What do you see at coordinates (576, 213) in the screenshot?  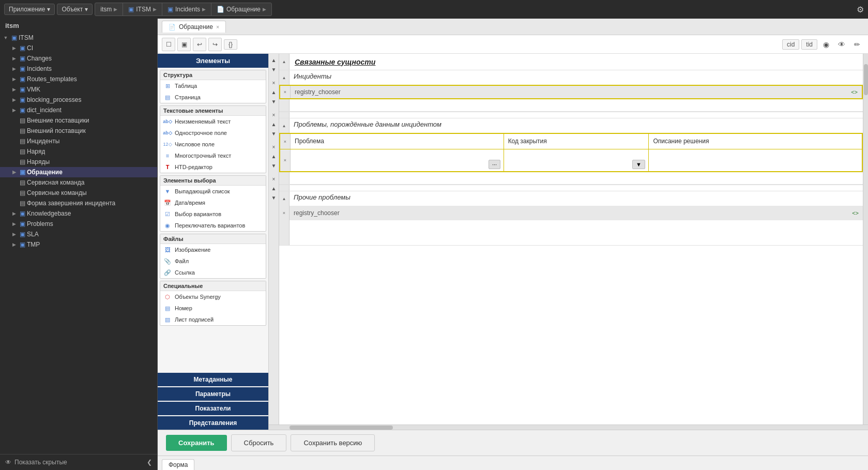 I see `other-problems-registry-chooser: registry_chooser <>` at bounding box center [576, 213].